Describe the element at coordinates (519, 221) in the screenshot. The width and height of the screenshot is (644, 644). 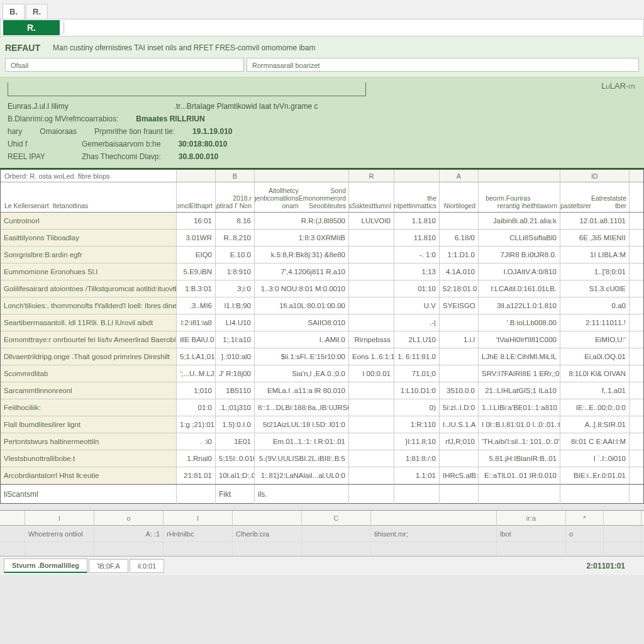
I see `row-c7: Jaibin8i.a0.21.alia:k` at that location.